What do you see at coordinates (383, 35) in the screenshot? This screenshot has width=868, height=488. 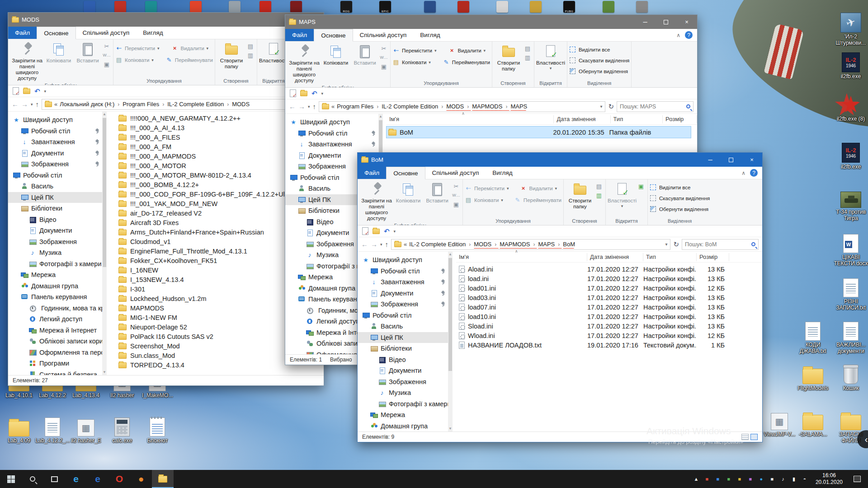 I see `tab-share: Спільний доступ` at bounding box center [383, 35].